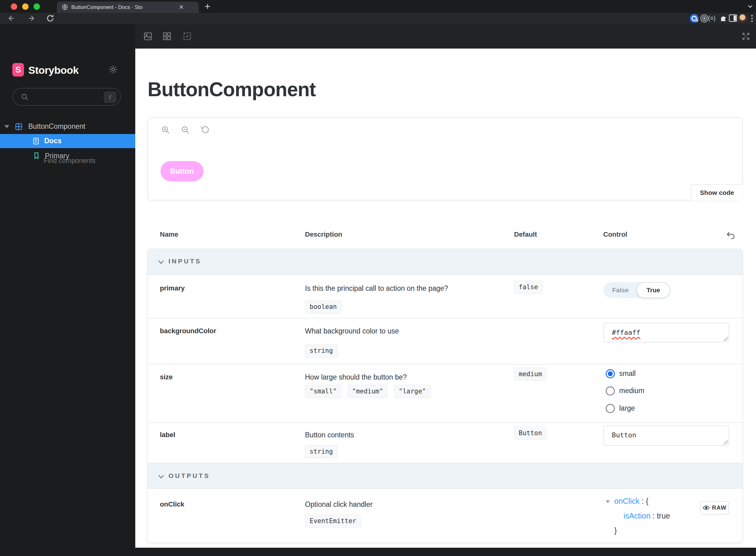  What do you see at coordinates (172, 288) in the screenshot?
I see `arg-name: primary` at bounding box center [172, 288].